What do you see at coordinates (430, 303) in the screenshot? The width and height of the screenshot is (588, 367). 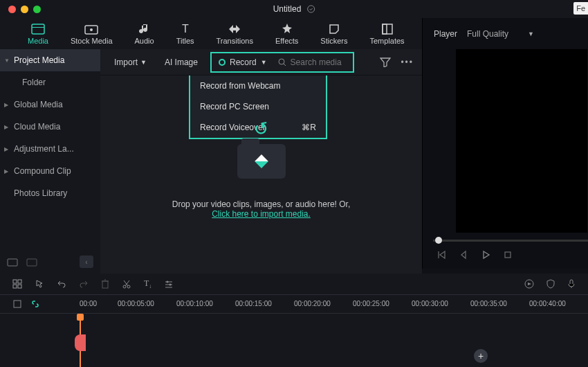 I see `time-mark: 00:00:30:00` at bounding box center [430, 303].